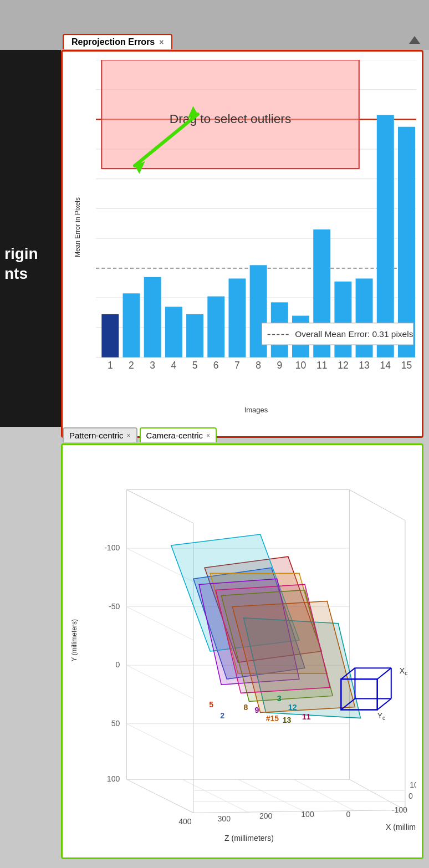  I want to click on left-panel-text: rigin nts, so click(21, 264).